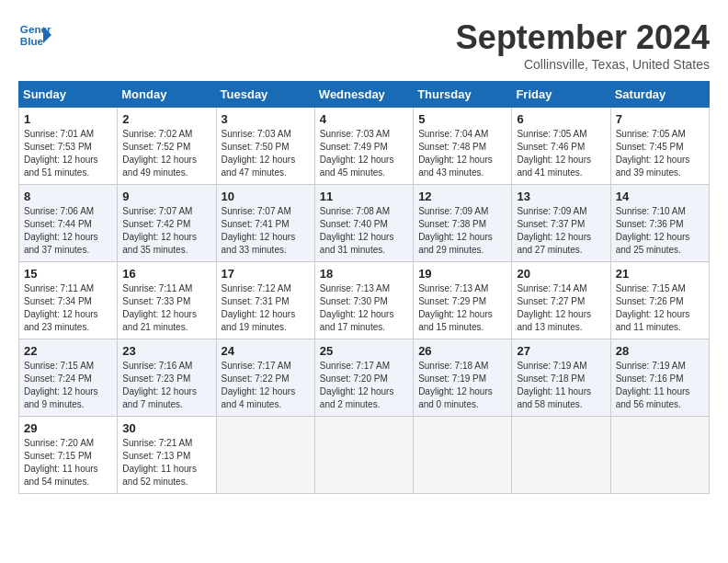 This screenshot has height=563, width=728. What do you see at coordinates (463, 224) in the screenshot?
I see `calendar-day-cell: 12 Sunrise: 7:09 AMSunset: 7:38 PMDaylig…` at bounding box center [463, 224].